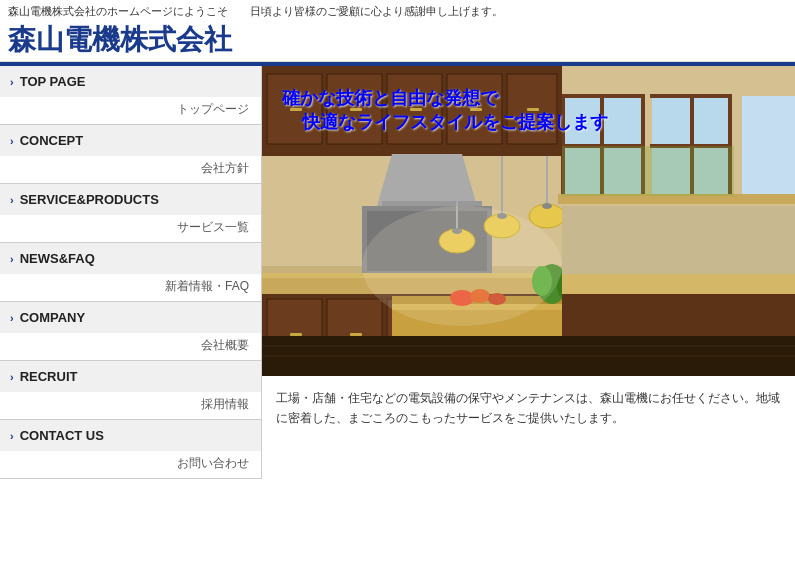 The height and width of the screenshot is (577, 795). What do you see at coordinates (130, 82) in the screenshot?
I see `nav-header-top-page: › TOP PAGE` at bounding box center [130, 82].